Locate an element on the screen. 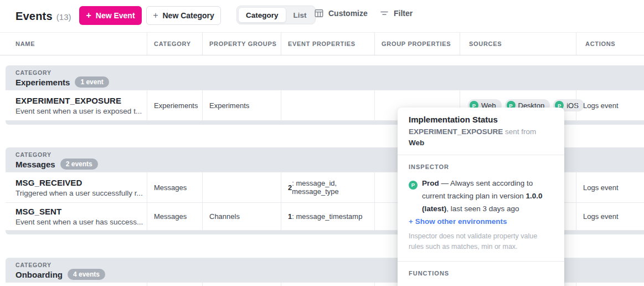  event-name: MSG_RECEIVED is located at coordinates (49, 183).